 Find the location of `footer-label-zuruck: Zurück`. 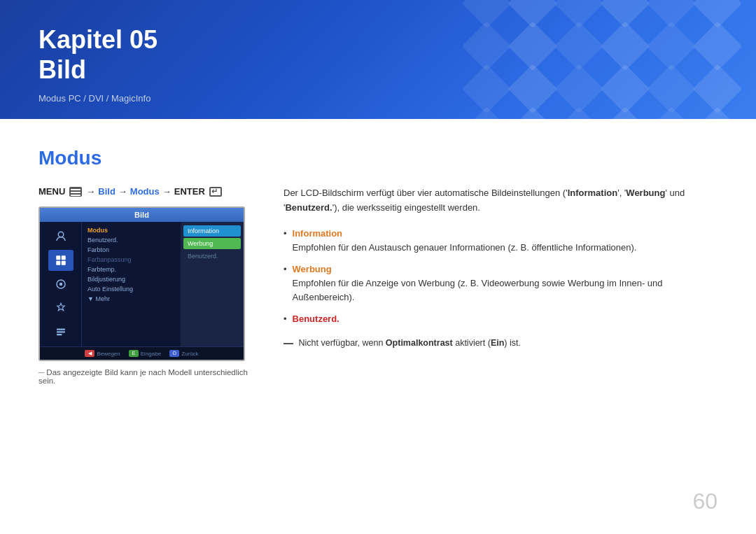

footer-label-zuruck: Zurück is located at coordinates (190, 354).